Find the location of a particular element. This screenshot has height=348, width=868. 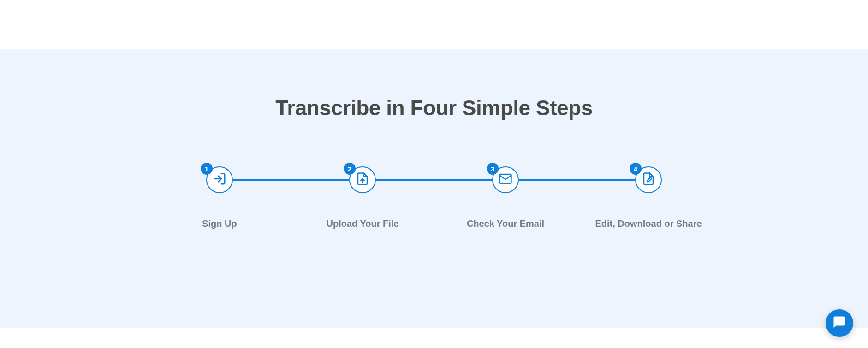

edit-file-icon is located at coordinates (648, 180).